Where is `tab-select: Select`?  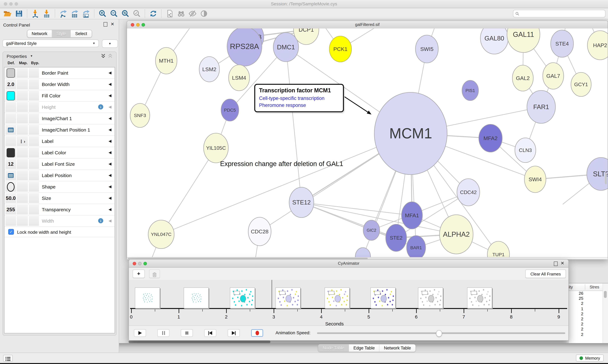 tab-select: Select is located at coordinates (81, 34).